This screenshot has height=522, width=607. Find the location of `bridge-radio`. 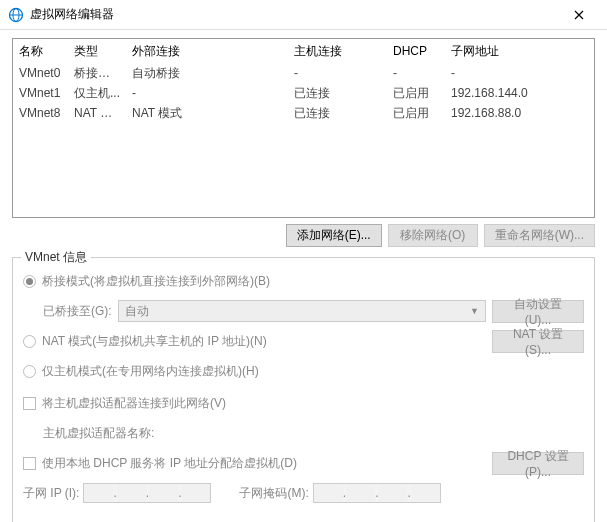

bridge-radio is located at coordinates (30, 282).